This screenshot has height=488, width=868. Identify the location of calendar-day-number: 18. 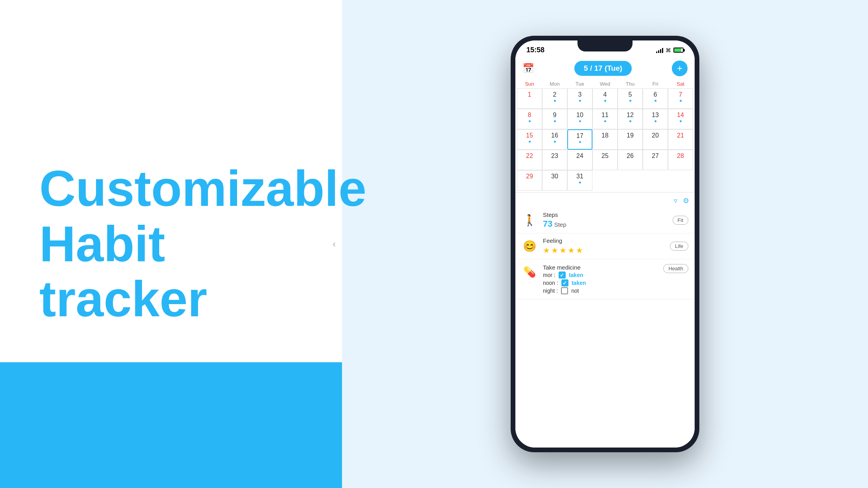
(605, 136).